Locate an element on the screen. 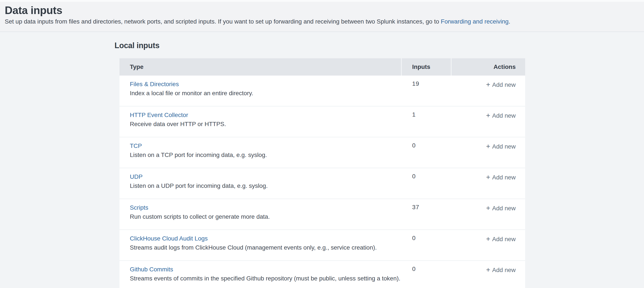  section-heading-local-inputs: Local inputs is located at coordinates (379, 46).